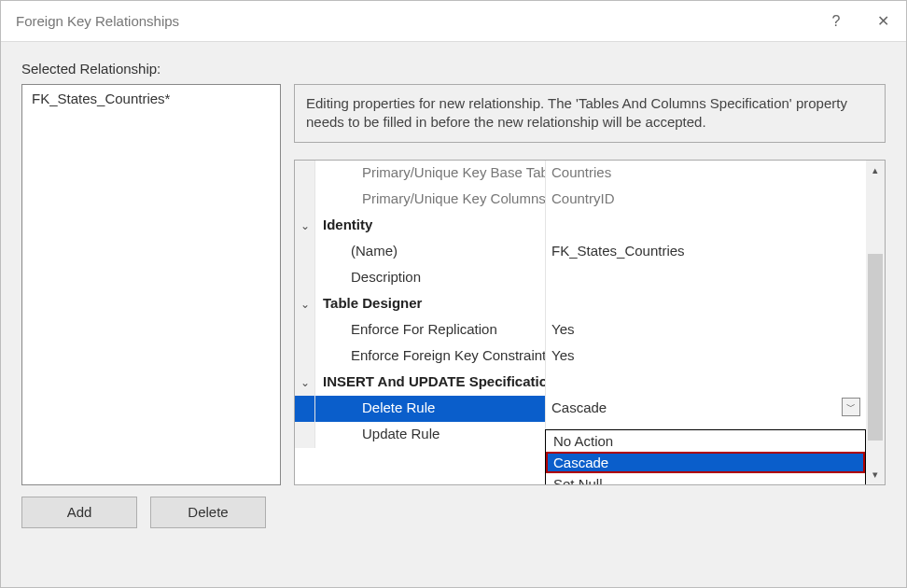  Describe the element at coordinates (883, 21) in the screenshot. I see `close-button: ✕` at that location.